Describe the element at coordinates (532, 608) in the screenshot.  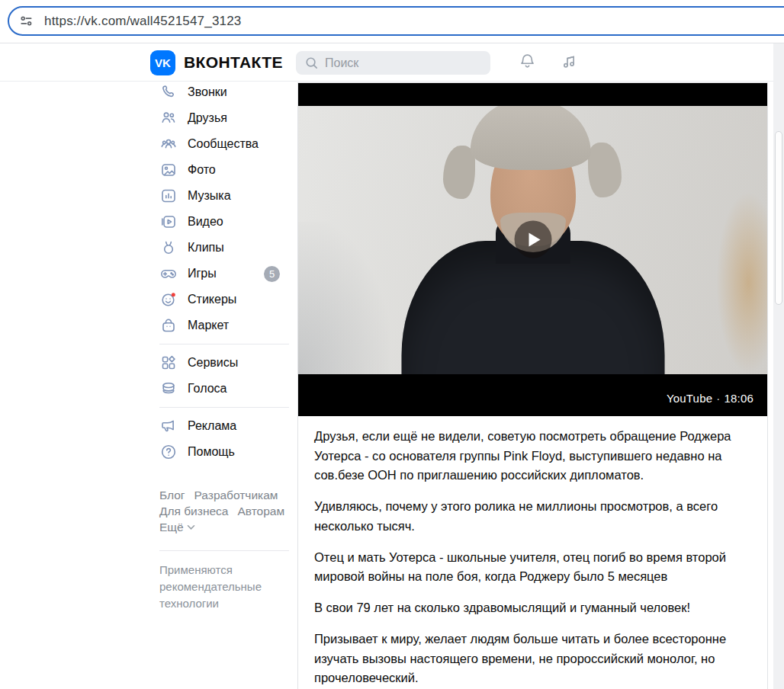
I see `post-paragraph: В свои 79 лет на сколько здравомыслящий …` at that location.